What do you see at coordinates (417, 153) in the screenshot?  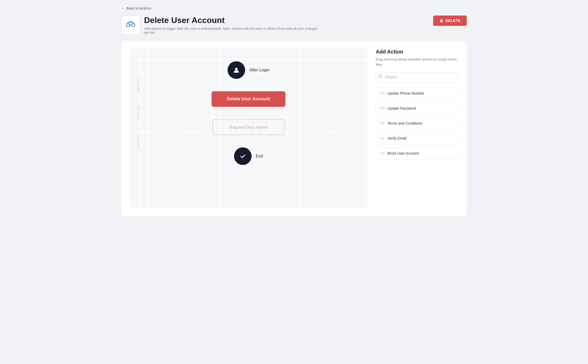 I see `action-item-block-user: Block User Account` at bounding box center [417, 153].